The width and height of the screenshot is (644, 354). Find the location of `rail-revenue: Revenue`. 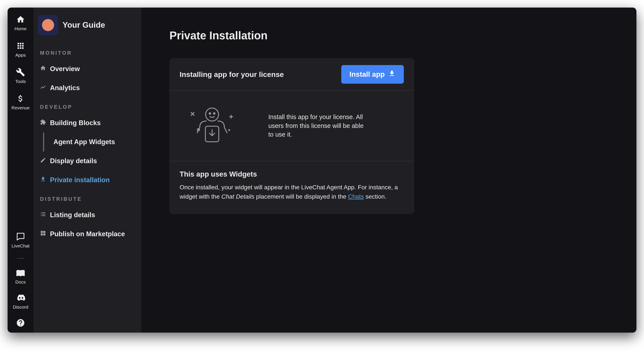

rail-revenue: Revenue is located at coordinates (20, 102).